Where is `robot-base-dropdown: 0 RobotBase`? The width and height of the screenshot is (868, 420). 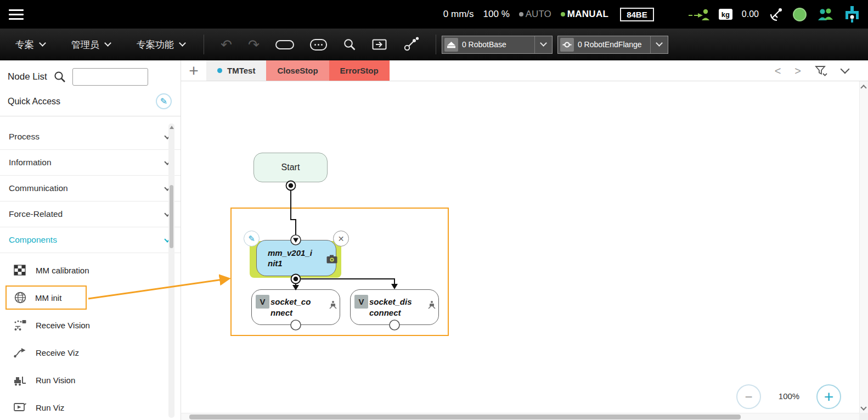
robot-base-dropdown: 0 RobotBase is located at coordinates (497, 45).